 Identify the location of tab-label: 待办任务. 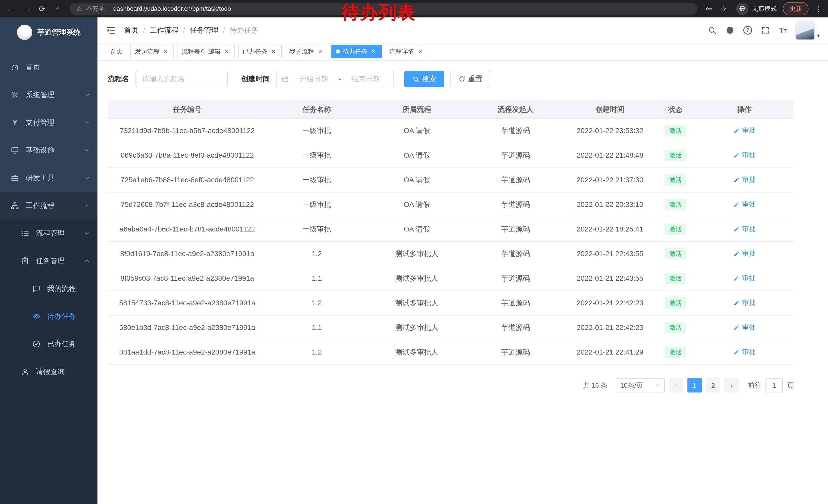
(355, 52).